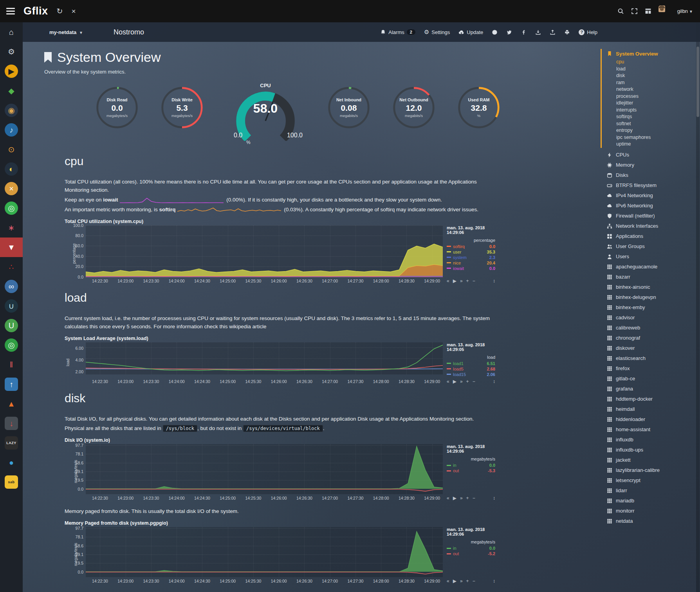  Describe the element at coordinates (651, 338) in the screenshot. I see `menu-chronograf: chronograf` at that location.